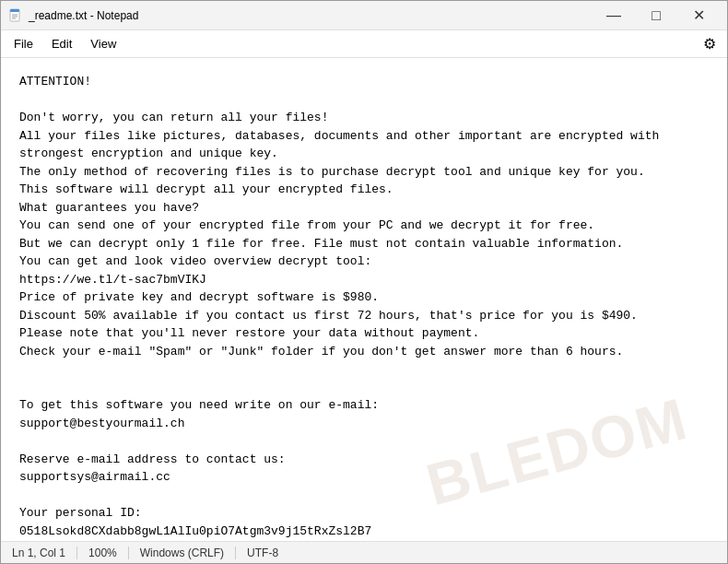  I want to click on line-ending: Windows (CRLF), so click(182, 553).